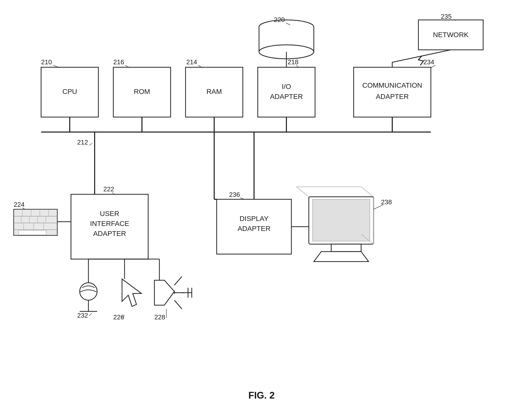 The height and width of the screenshot is (420, 523). What do you see at coordinates (178, 304) in the screenshot?
I see `speaker-line3` at bounding box center [178, 304].